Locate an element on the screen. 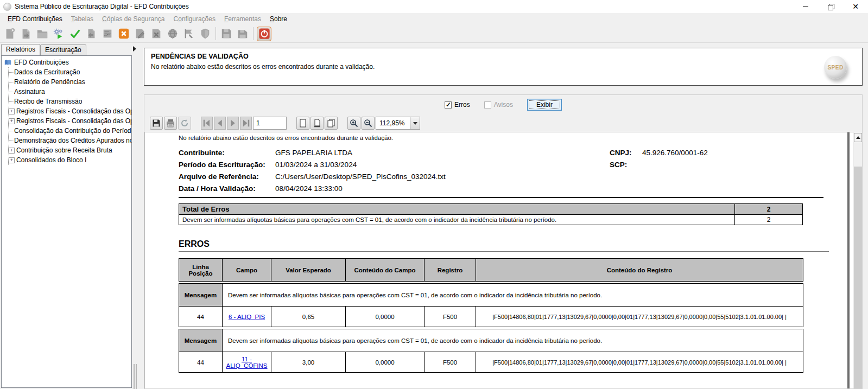 The image size is (868, 389). single-page-icon is located at coordinates (303, 123).